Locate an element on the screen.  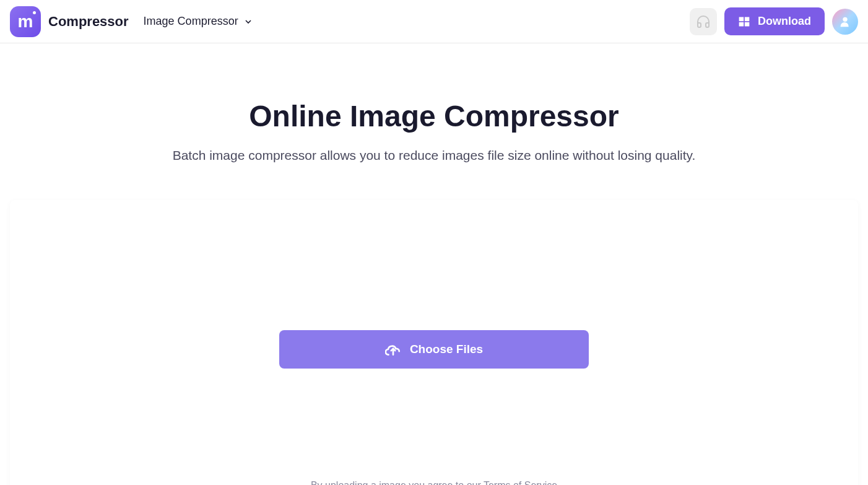
logo-group: m Compressor is located at coordinates (69, 22).